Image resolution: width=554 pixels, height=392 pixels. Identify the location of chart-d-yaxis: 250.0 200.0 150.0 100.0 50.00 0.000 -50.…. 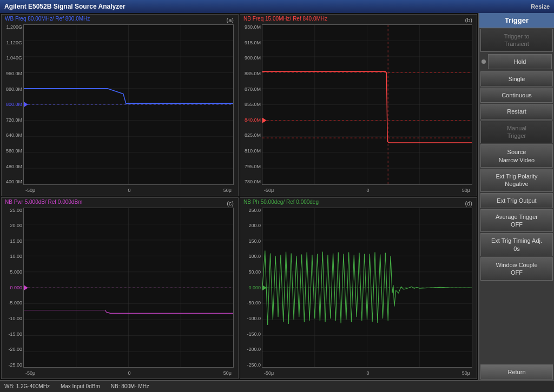
(251, 288).